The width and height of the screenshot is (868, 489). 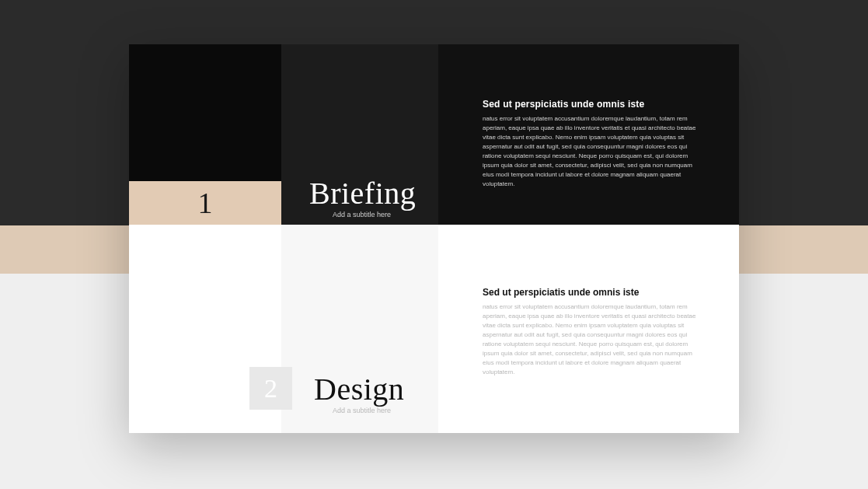 I want to click on design-title: Design, so click(x=359, y=389).